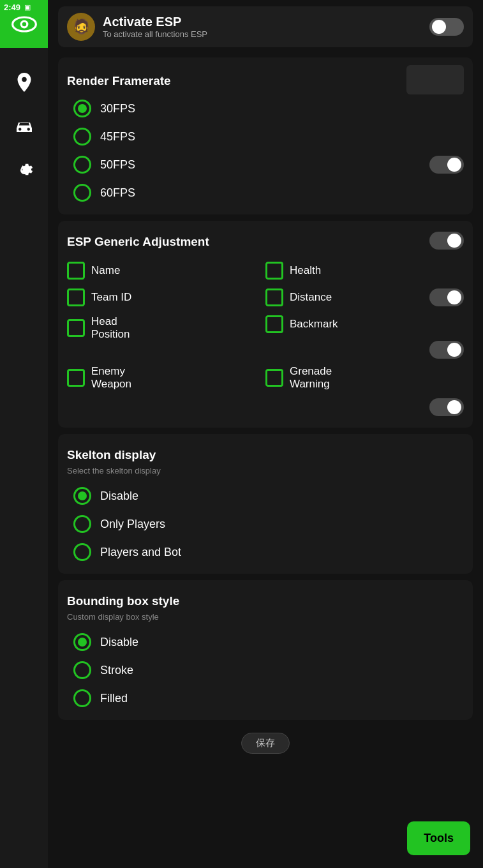 The width and height of the screenshot is (483, 868). What do you see at coordinates (265, 743) in the screenshot?
I see `save-button: 保存` at bounding box center [265, 743].